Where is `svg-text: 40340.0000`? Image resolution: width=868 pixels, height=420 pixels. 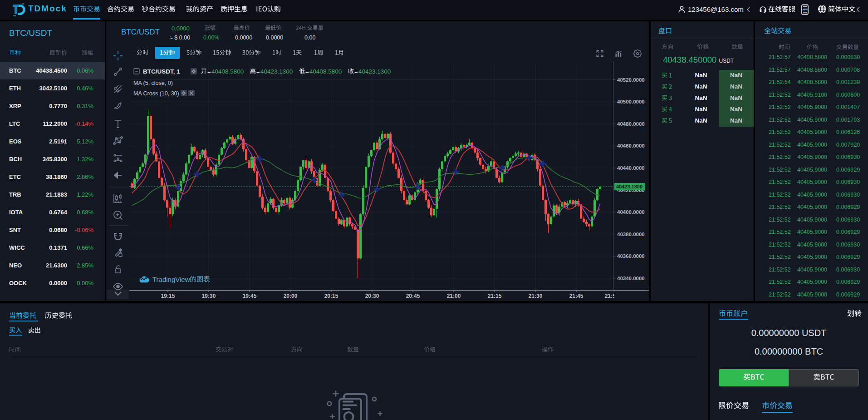
svg-text: 40340.0000 is located at coordinates (631, 278).